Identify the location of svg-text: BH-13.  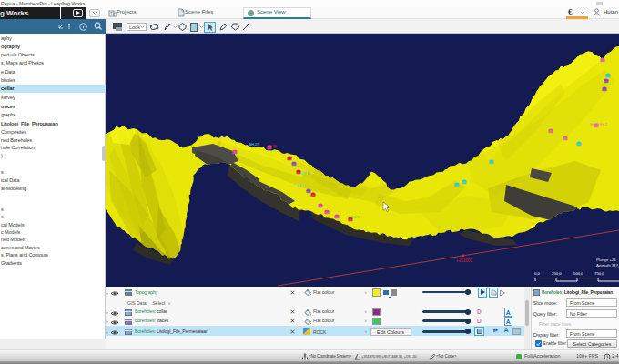
(306, 174).